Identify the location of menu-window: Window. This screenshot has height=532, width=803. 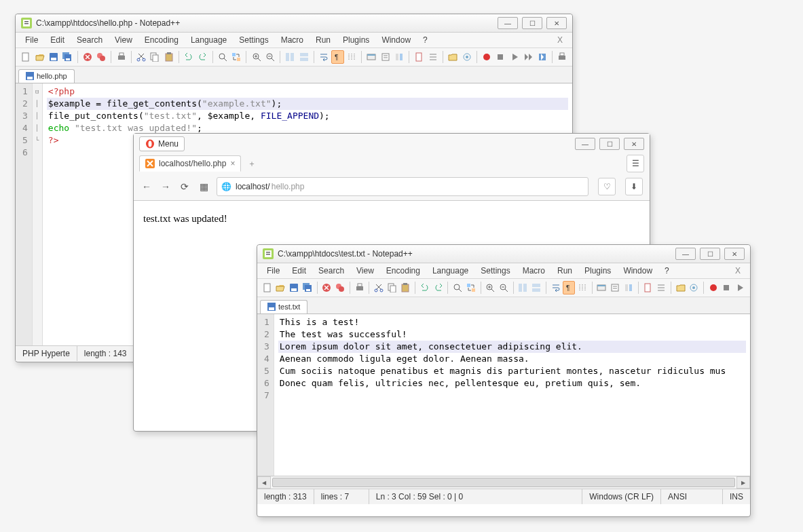
(396, 40).